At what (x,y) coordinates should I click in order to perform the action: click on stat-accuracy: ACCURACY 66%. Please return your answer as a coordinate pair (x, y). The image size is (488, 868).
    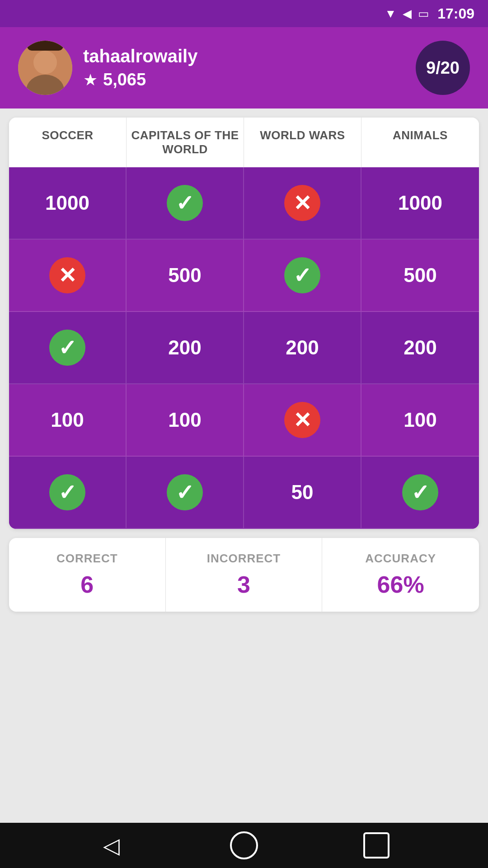
    Looking at the image, I should click on (400, 575).